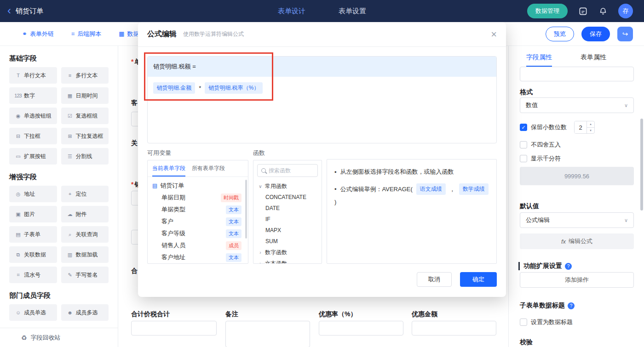  Describe the element at coordinates (322, 11) in the screenshot. I see `topbar-nav: 表单设计 表单设置` at that location.